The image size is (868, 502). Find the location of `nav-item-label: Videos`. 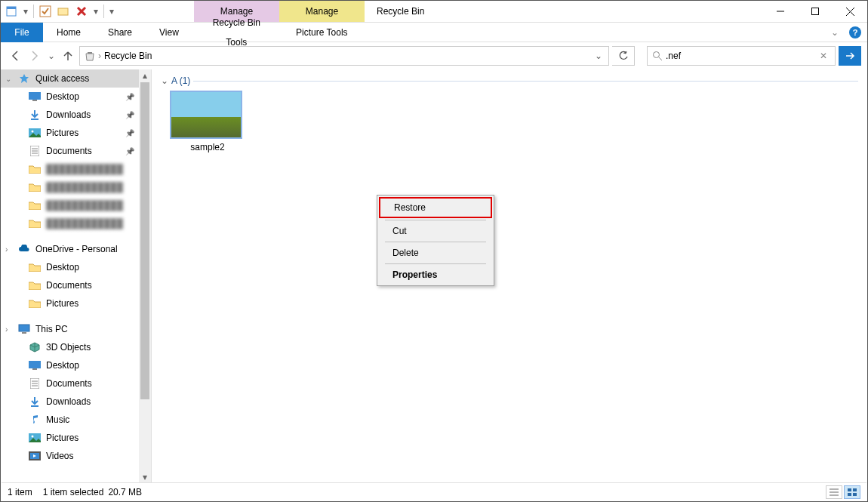

nav-item-label: Videos is located at coordinates (60, 456).